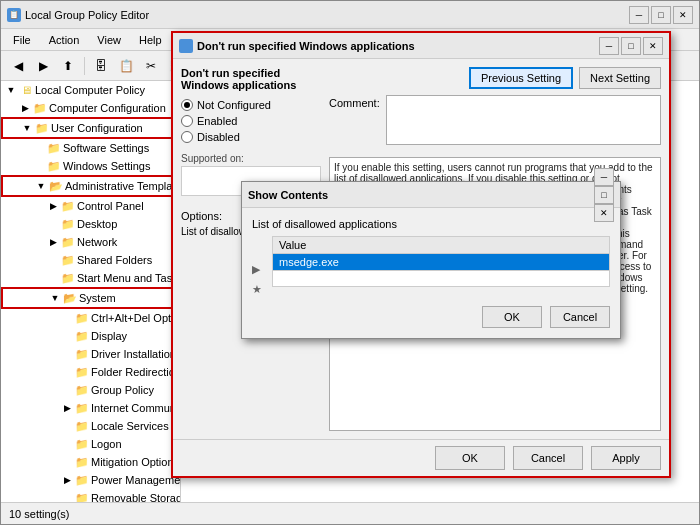 This screenshot has width=700, height=525. I want to click on close-button: ✕, so click(683, 15).